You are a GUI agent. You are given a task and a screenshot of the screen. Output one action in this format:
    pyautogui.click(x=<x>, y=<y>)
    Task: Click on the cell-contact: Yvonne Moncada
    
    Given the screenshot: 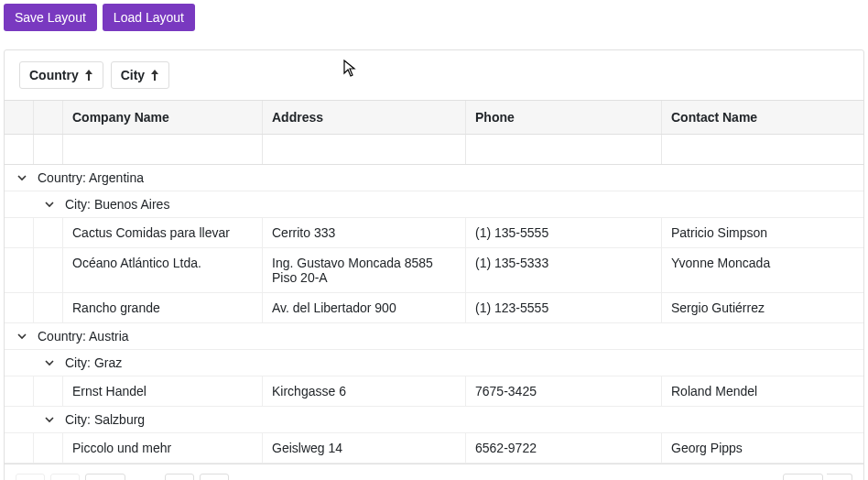 What is the action you would take?
    pyautogui.click(x=763, y=270)
    